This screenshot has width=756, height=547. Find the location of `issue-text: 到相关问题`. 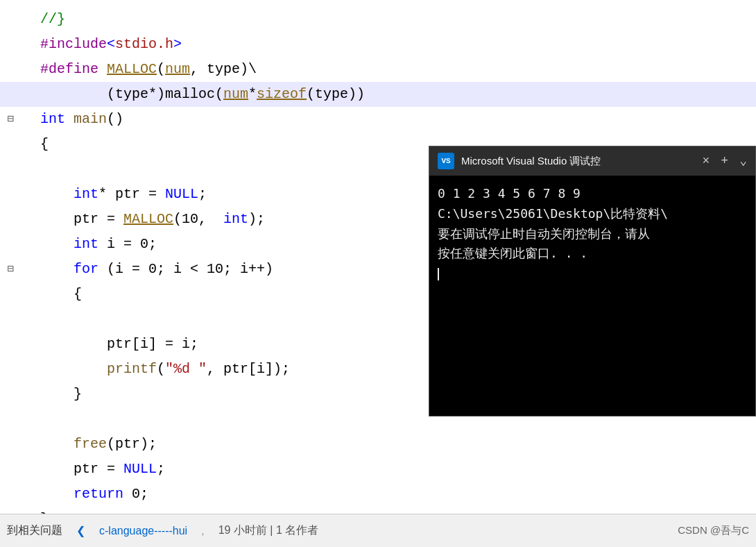

issue-text: 到相关问题 is located at coordinates (35, 530).